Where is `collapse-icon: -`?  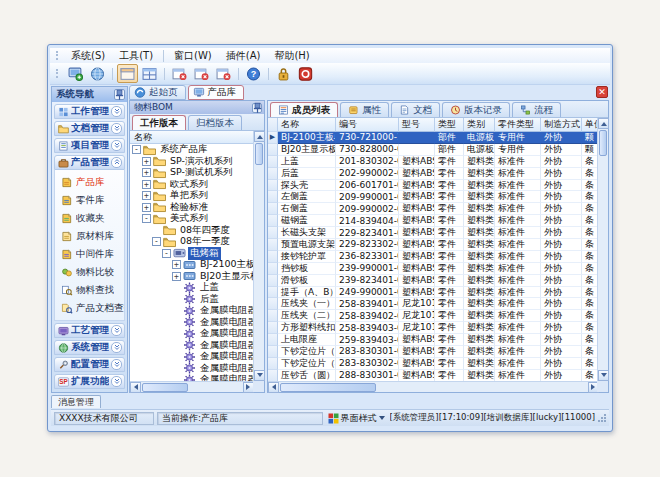 collapse-icon: - is located at coordinates (166, 254).